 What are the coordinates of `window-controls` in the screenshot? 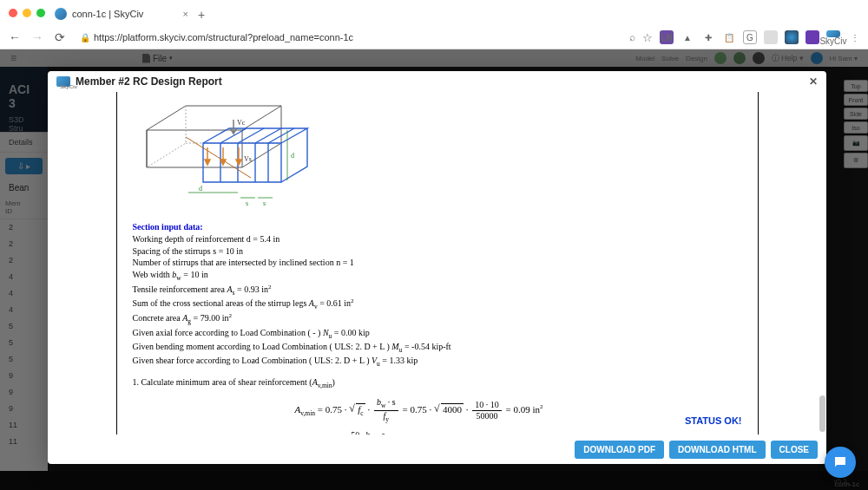 It's located at (27, 13).